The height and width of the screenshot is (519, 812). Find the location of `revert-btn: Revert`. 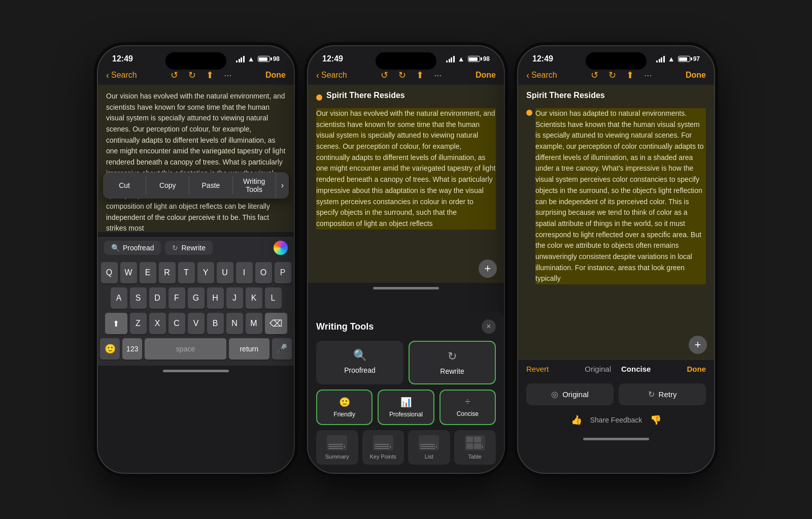

revert-btn: Revert is located at coordinates (537, 369).